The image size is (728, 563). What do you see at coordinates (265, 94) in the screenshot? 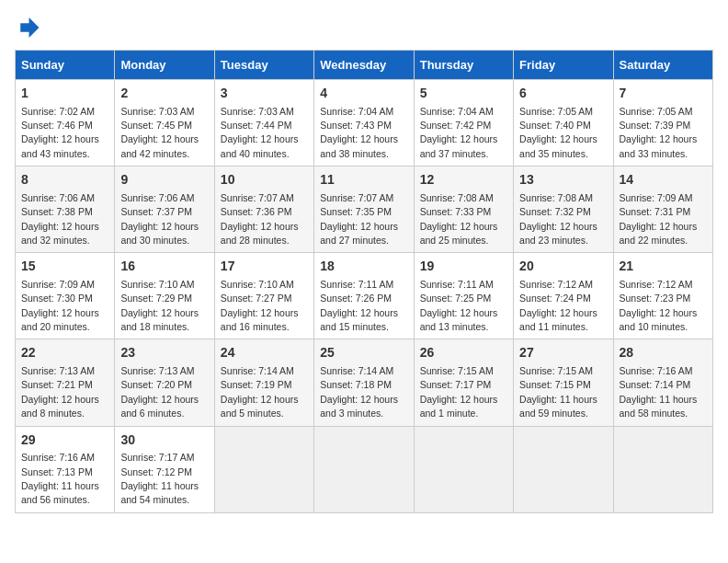
I see `day-number: 3` at bounding box center [265, 94].